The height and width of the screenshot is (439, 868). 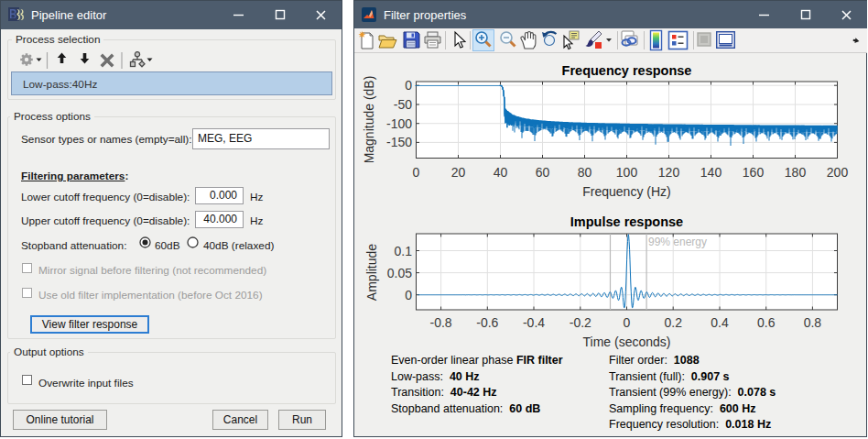 I want to click on svg-text: 60, so click(x=543, y=172).